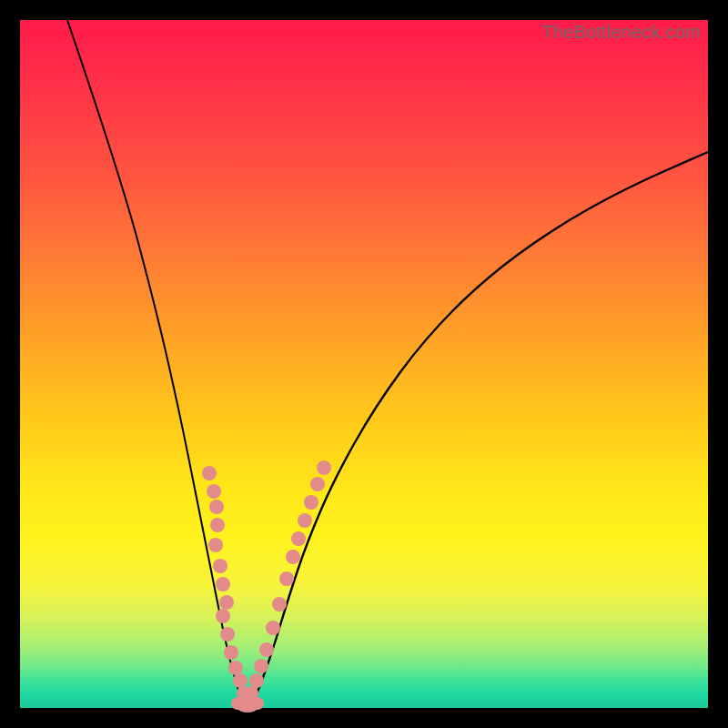  Describe the element at coordinates (227, 583) in the screenshot. I see `markers-left` at that location.